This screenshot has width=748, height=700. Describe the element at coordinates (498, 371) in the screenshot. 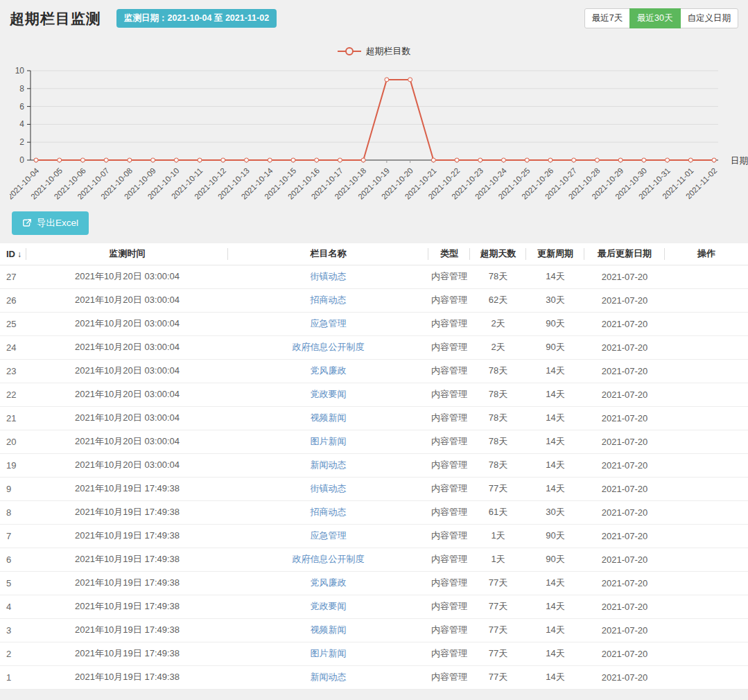

I see `cell-overdue: 78天` at that location.